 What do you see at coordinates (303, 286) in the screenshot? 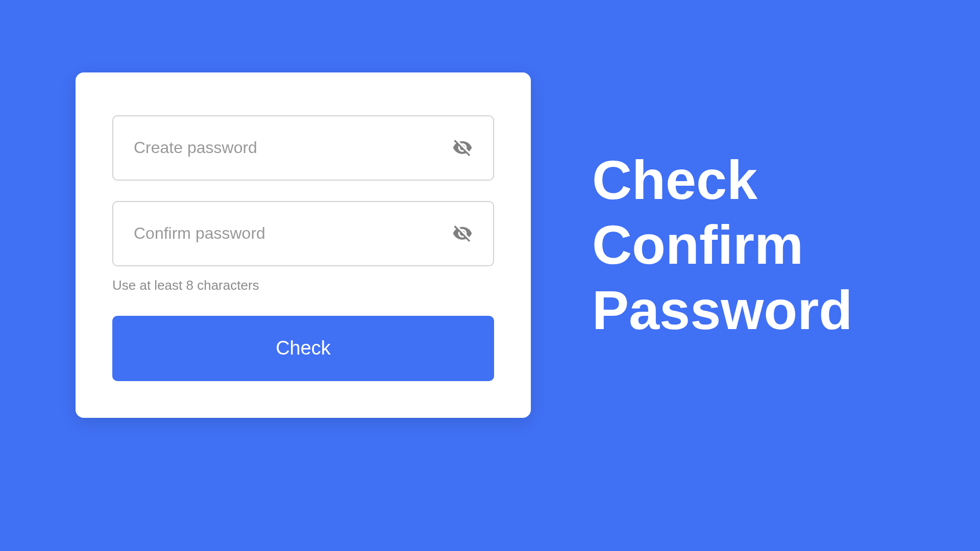
I see `password-hint: Use at least 8 characters` at bounding box center [303, 286].